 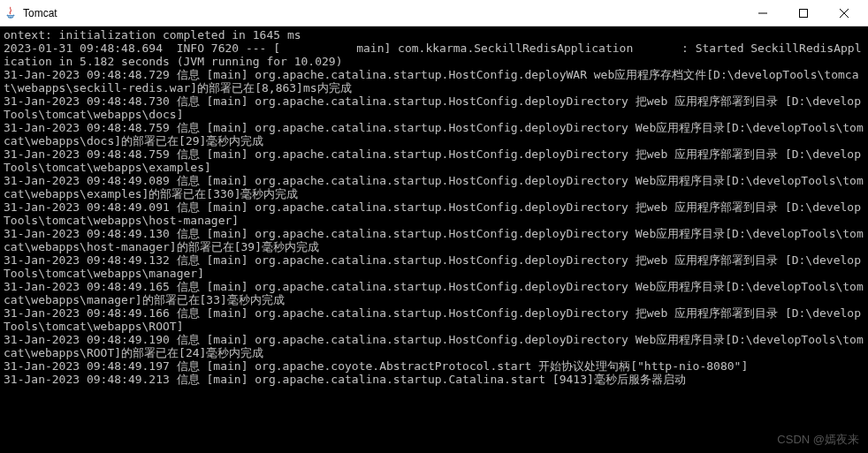 I want to click on console-line: 31-Jan-2023 09:48:49.132 信息 [main] org.a…, so click(x=434, y=267).